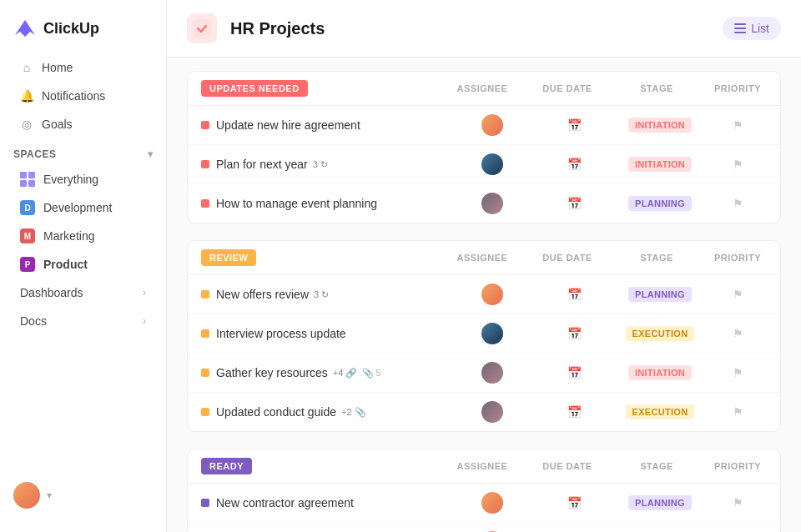 The width and height of the screenshot is (801, 532). Describe the element at coordinates (332, 412) in the screenshot. I see `task-name: Updated conduct guide +2 📎` at that location.